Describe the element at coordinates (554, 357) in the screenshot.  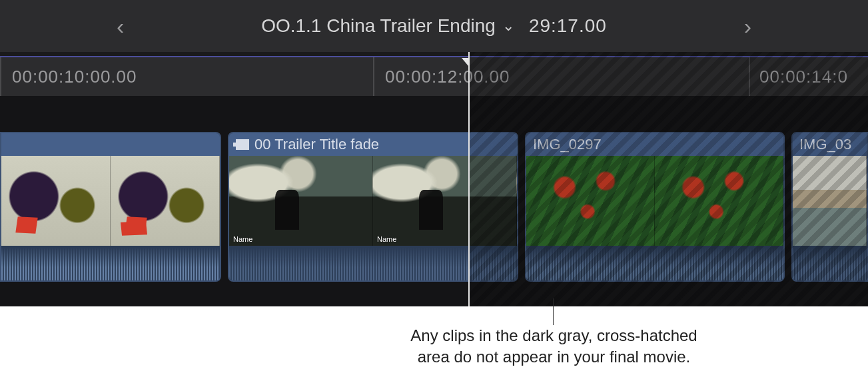
I see `caption-line2: area do not appear in your final movie.` at that location.